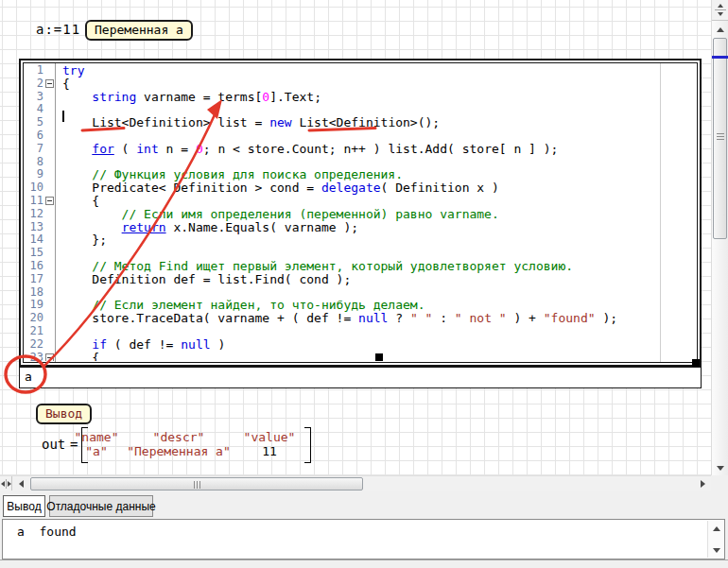 The image size is (728, 568). Describe the element at coordinates (34, 97) in the screenshot. I see `line-number: 3` at that location.